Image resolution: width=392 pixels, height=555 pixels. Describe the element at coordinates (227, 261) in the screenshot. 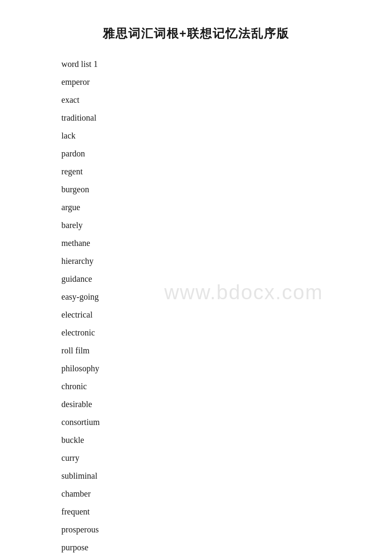

I see `list-item: hierarchy` at that location.